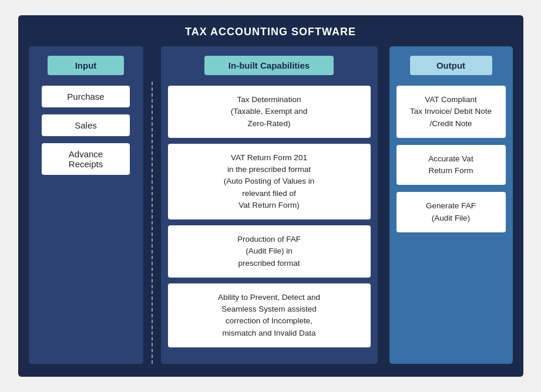 The image size is (541, 392). What do you see at coordinates (86, 96) in the screenshot?
I see `input-item-purchase: Purchase` at bounding box center [86, 96].